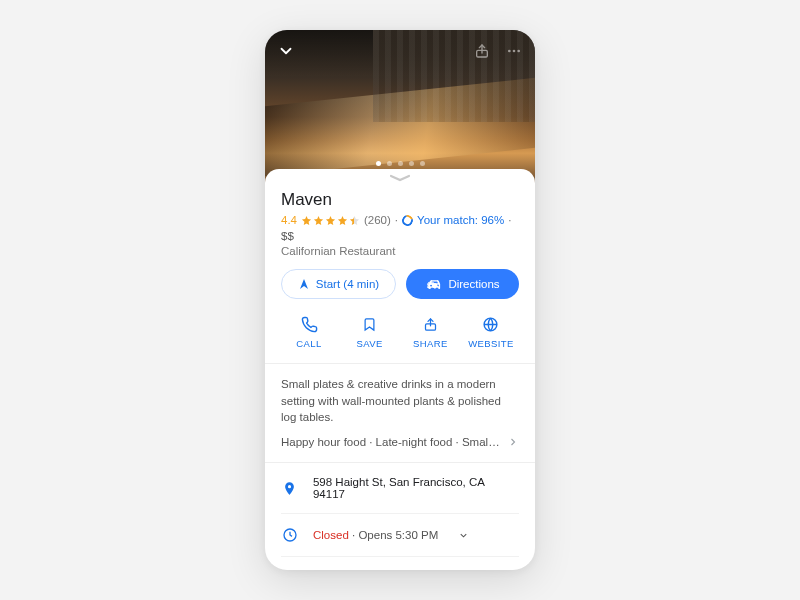  I want to click on rating-value: 4.4, so click(289, 220).